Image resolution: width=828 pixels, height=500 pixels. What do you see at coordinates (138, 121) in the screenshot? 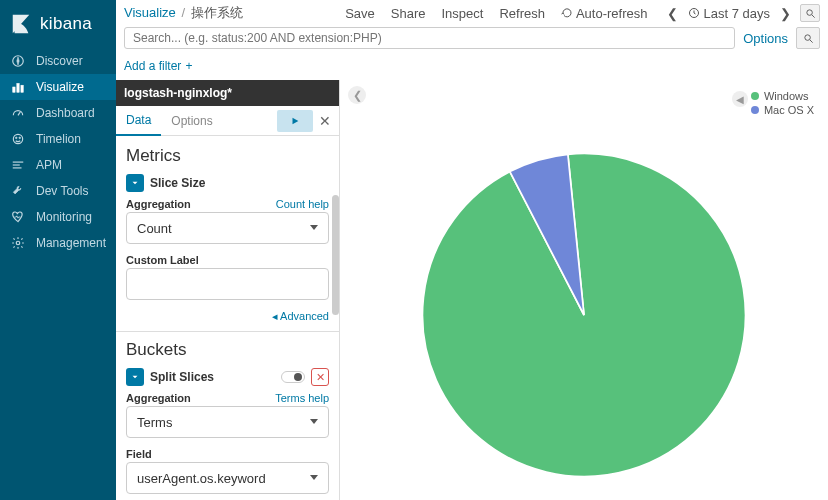
I see `tab-data: Data` at bounding box center [138, 121].